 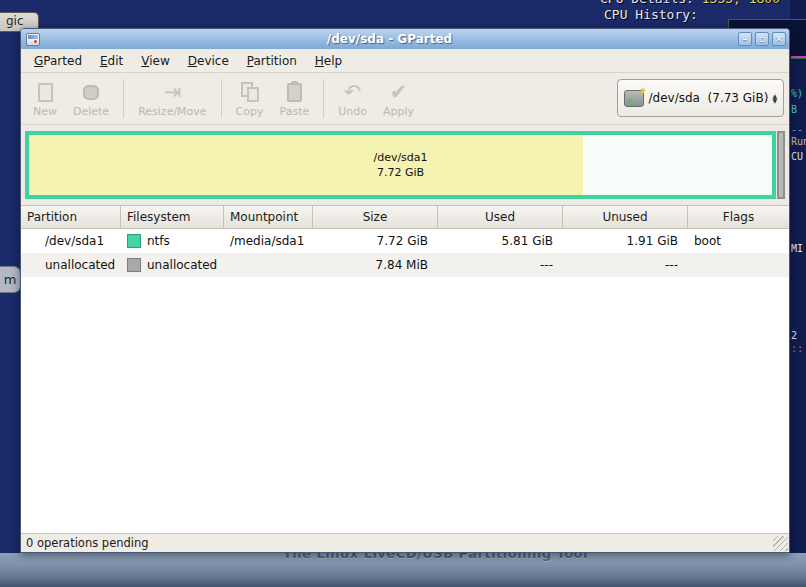 What do you see at coordinates (352, 98) in the screenshot?
I see `undo-button: ↶ Undo` at bounding box center [352, 98].